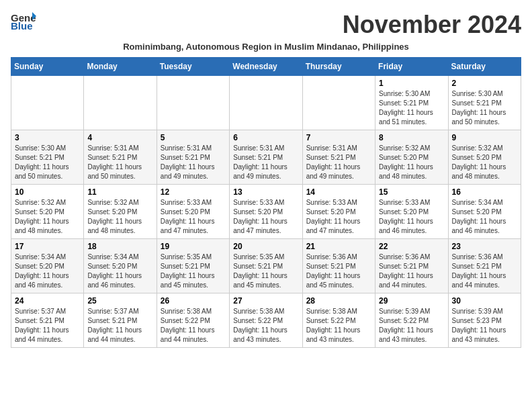 Image resolution: width=532 pixels, height=411 pixels. Describe the element at coordinates (339, 192) in the screenshot. I see `day-number: 14` at that location.